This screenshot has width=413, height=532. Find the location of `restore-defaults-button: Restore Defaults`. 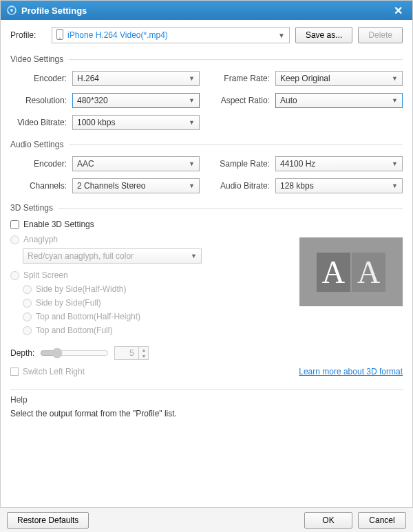

restore-defaults-button: Restore Defaults is located at coordinates (48, 520).